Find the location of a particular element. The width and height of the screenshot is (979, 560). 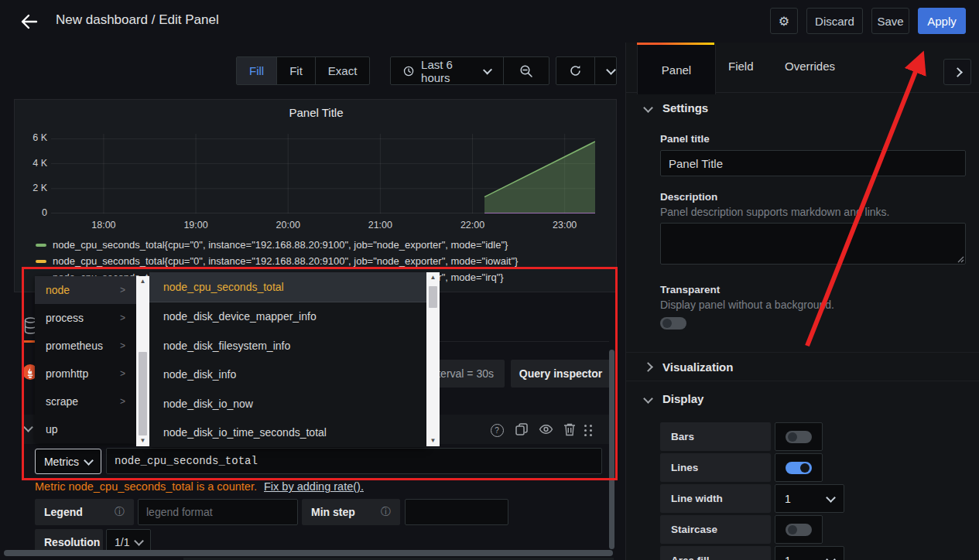

collapse-sidebar-button is located at coordinates (957, 72).